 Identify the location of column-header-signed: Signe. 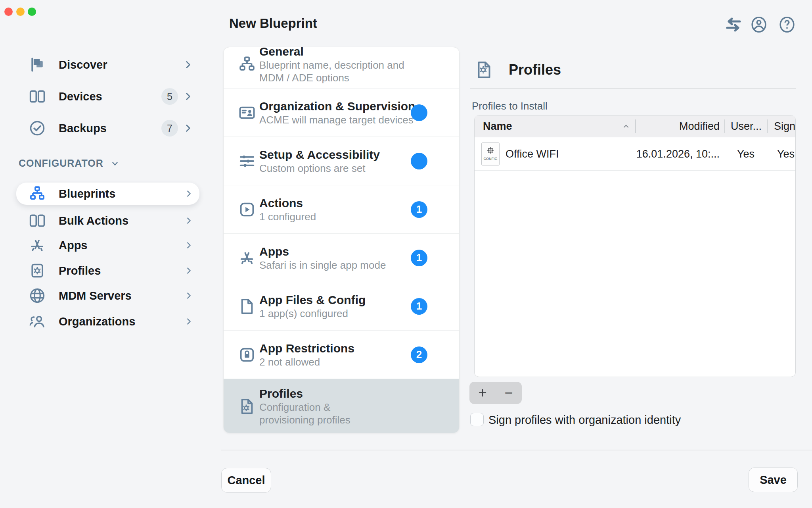
(785, 126).